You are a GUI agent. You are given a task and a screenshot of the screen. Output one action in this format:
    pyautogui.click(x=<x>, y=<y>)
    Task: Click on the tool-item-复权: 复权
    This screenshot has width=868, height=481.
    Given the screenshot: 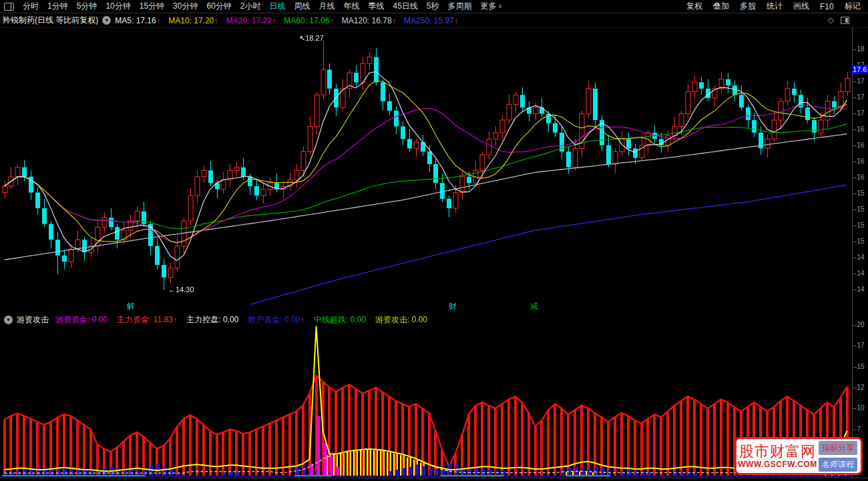 What is the action you would take?
    pyautogui.click(x=694, y=7)
    